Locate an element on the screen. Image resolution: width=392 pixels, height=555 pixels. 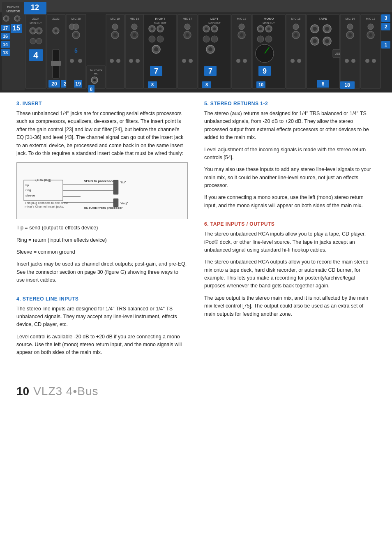
svg-text: LEFT is located at coordinates (214, 19).